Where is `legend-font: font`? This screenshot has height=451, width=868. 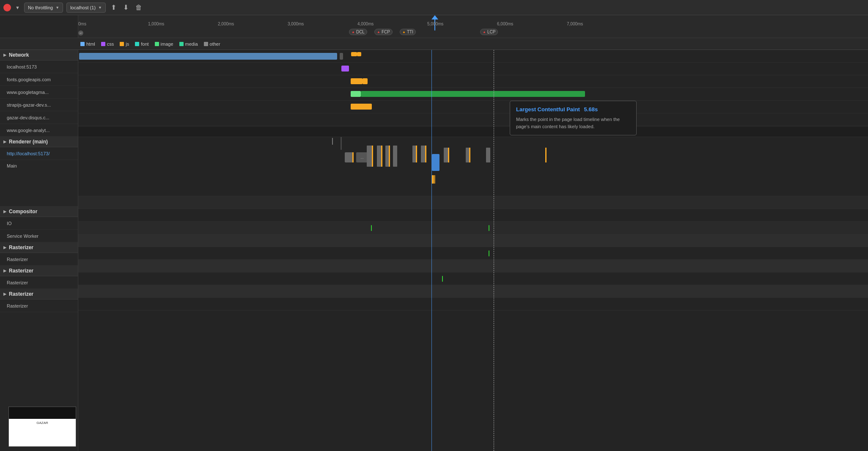 legend-font: font is located at coordinates (142, 44).